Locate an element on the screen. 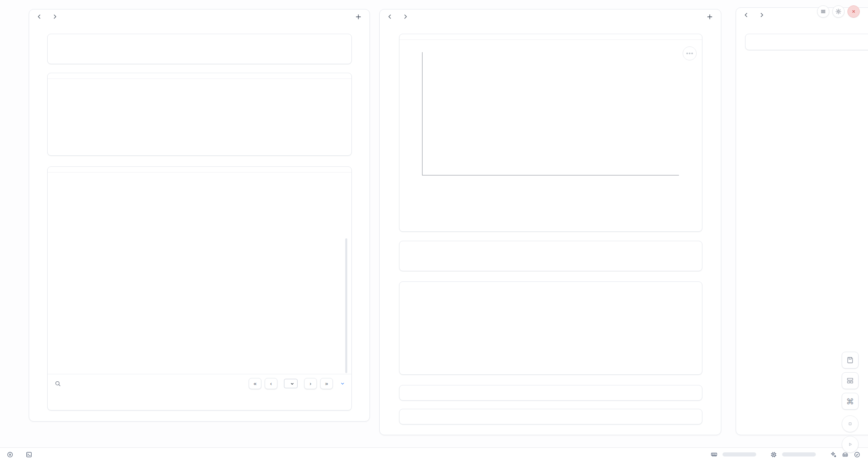  command-palette-button: ⌘ is located at coordinates (850, 401).